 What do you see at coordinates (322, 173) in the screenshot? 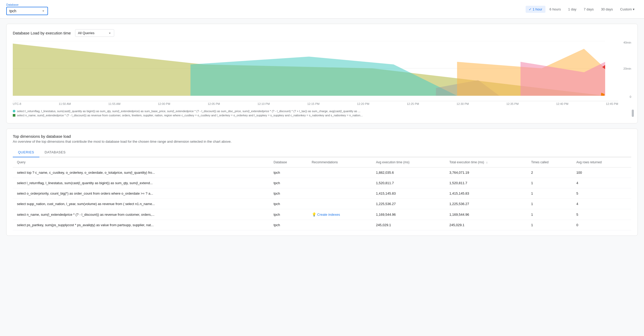
I see `table-row: select top ? c_name, c_custkey, o_orderk…` at bounding box center [322, 173].